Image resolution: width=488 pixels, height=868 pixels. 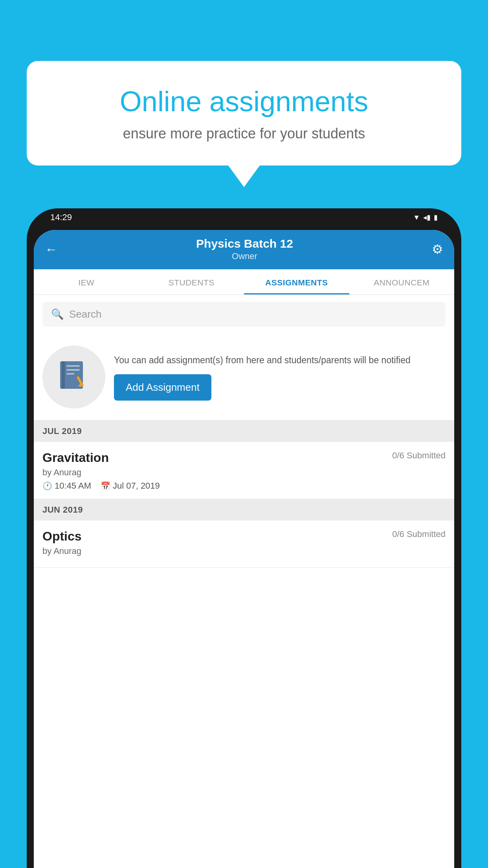 I want to click on bubble-title: Online assignments, so click(x=244, y=101).